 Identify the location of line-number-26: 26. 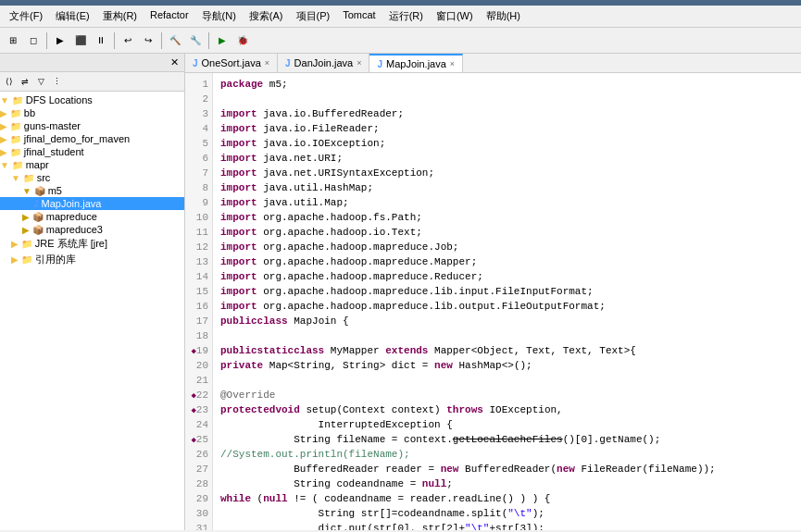
(198, 454).